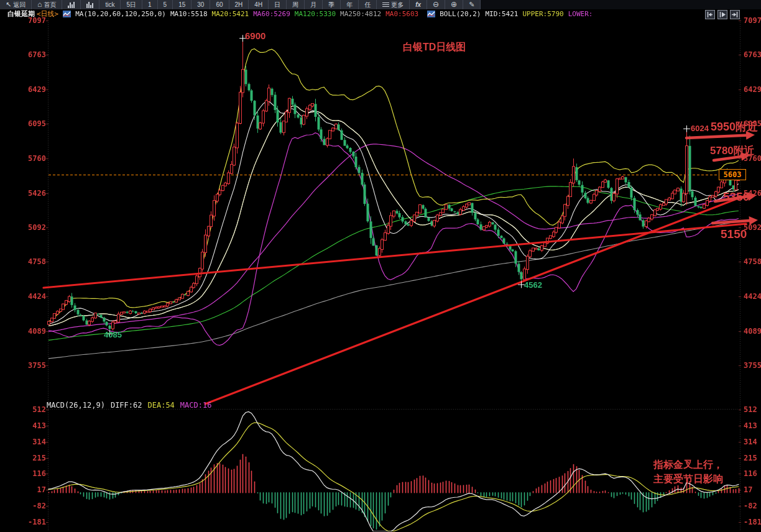 The height and width of the screenshot is (532, 761). Describe the element at coordinates (752, 262) in the screenshot. I see `y-axis-label: 4758` at that location.